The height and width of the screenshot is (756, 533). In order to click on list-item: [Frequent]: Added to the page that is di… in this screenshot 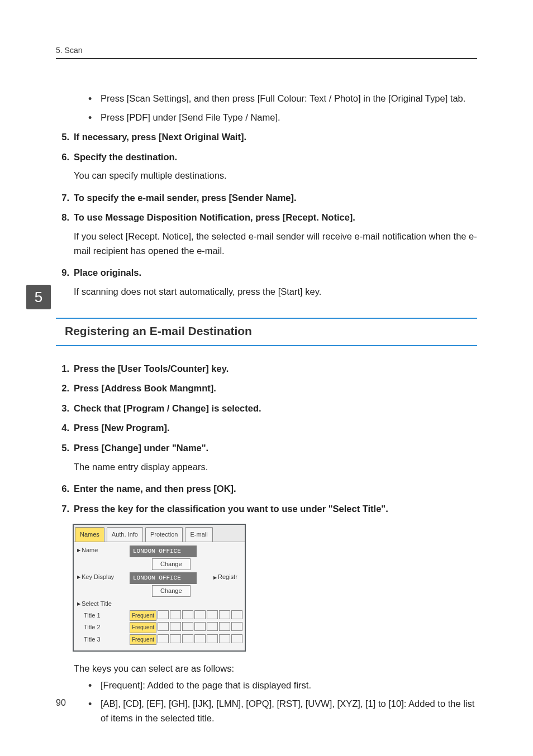, I will do `click(283, 686)`.